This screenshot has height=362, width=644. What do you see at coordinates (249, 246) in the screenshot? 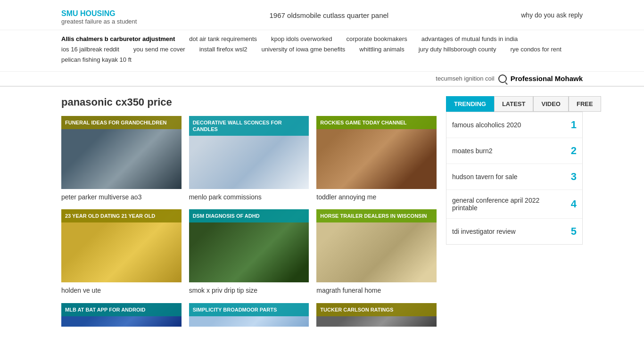
I see `card-image: DSM DIAGNOSIS OF ADHD` at bounding box center [249, 246].